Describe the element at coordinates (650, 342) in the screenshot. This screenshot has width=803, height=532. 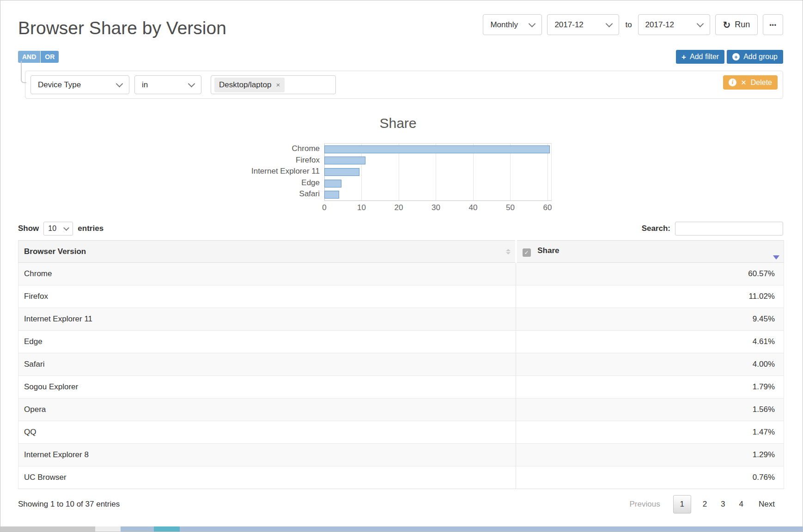
I see `cell-share: 4.61%` at that location.